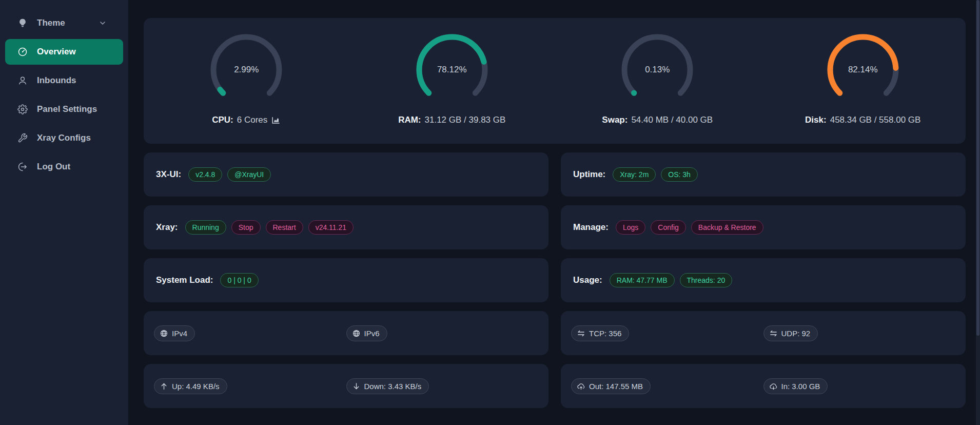  What do you see at coordinates (246, 70) in the screenshot?
I see `gauge-cpu-arc: 2.99%` at bounding box center [246, 70].